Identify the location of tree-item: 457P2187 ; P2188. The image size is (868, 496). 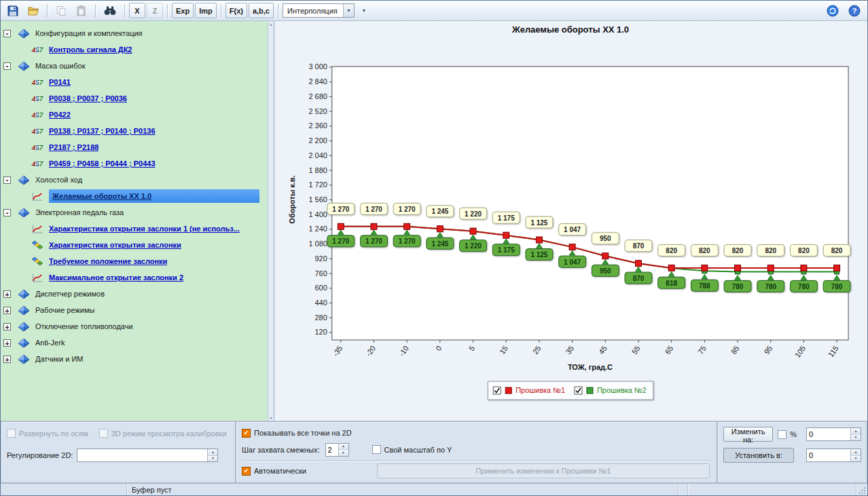
(134, 147).